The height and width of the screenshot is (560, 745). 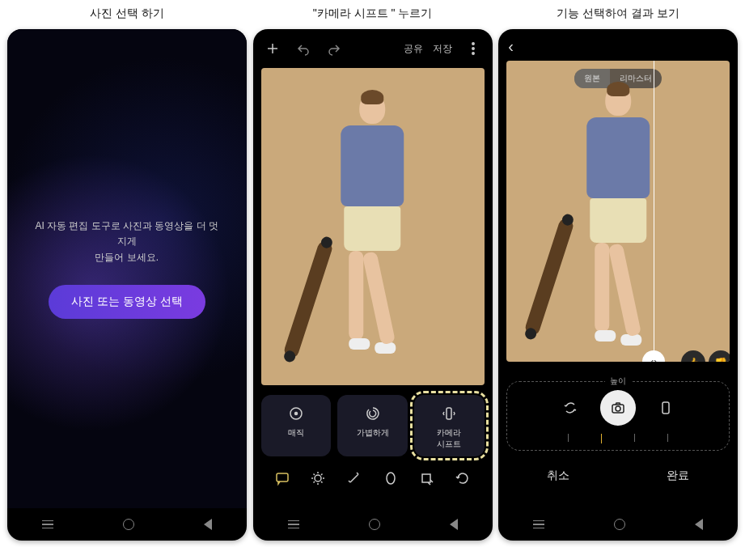 I want to click on save-button: 저장, so click(x=442, y=49).